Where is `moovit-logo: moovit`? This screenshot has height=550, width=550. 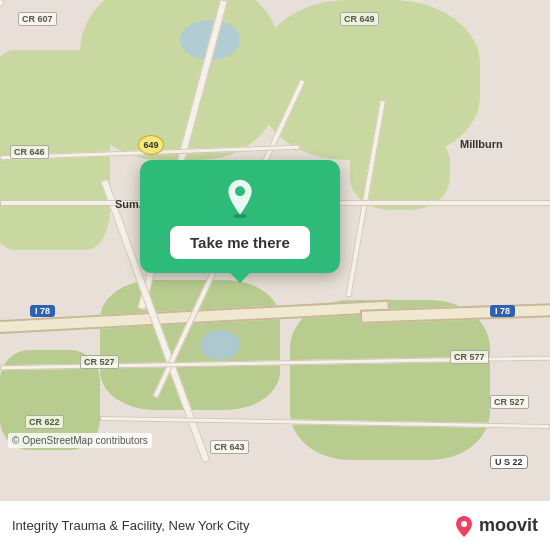
moovit-logo: moovit is located at coordinates (496, 526).